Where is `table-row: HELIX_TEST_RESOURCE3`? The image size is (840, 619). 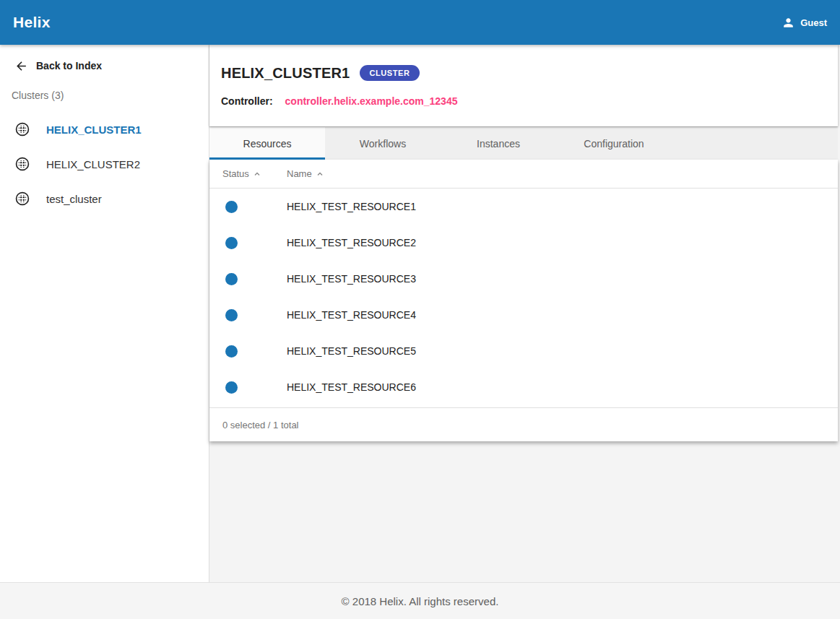 table-row: HELIX_TEST_RESOURCE3 is located at coordinates (524, 279).